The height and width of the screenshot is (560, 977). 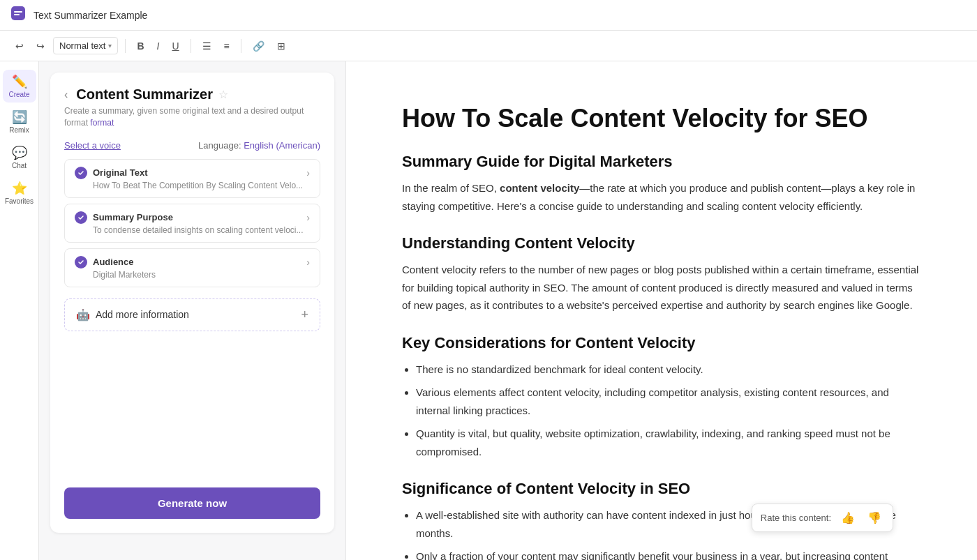 I want to click on top-bar: Text Summarizer Example, so click(x=488, y=15).